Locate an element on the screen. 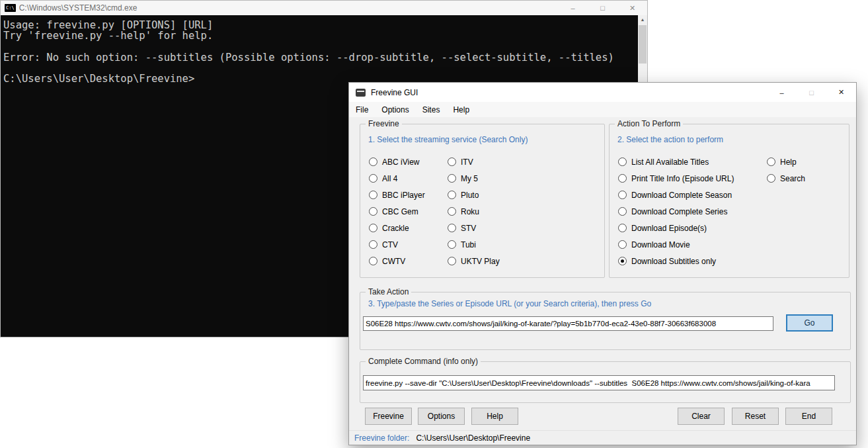 Image resolution: width=868 pixels, height=448 pixels. cmd-icon: C:\ is located at coordinates (11, 8).